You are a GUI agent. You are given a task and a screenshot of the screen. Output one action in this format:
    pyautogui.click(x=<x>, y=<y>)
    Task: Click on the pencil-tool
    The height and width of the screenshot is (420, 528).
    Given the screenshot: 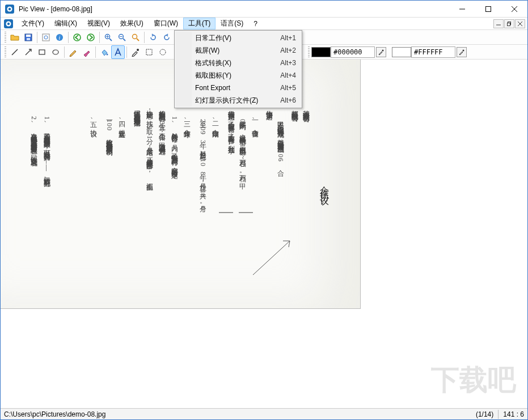 What is the action you would take?
    pyautogui.click(x=73, y=52)
    